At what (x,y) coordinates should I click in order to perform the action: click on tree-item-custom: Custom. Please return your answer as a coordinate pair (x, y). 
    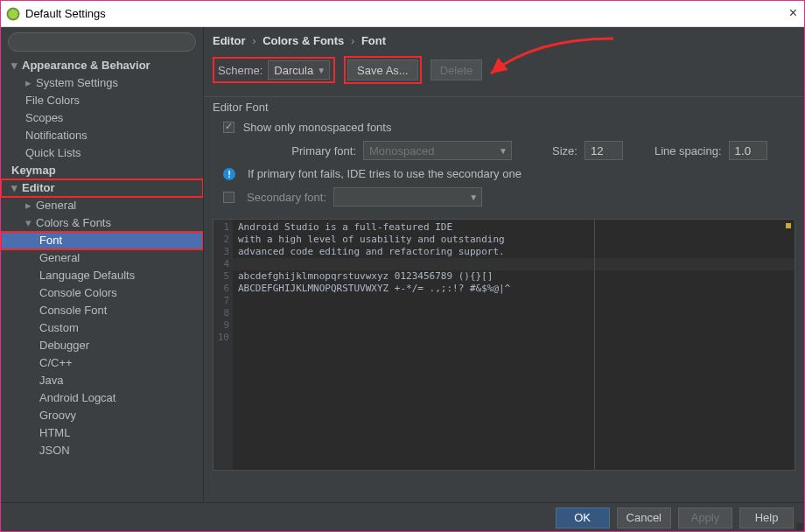
    Looking at the image, I should click on (102, 328).